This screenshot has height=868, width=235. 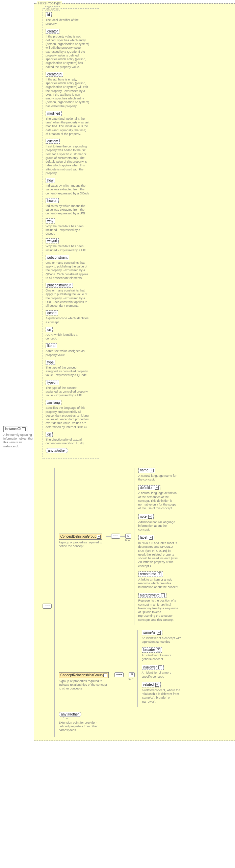 What do you see at coordinates (82, 675) in the screenshot?
I see `group-rel-label: ConceptRelationshipsGroup` at bounding box center [82, 675].